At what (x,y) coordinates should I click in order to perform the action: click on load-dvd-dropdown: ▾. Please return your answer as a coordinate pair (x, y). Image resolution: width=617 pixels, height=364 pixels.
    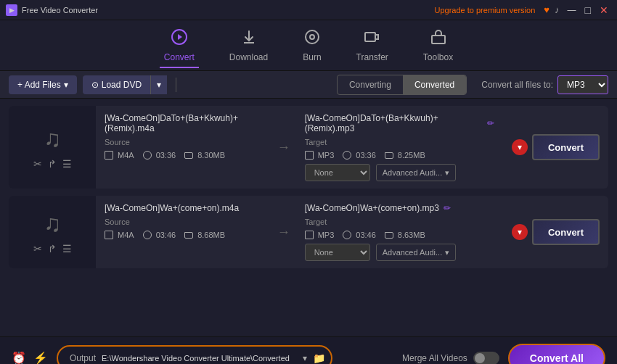
    Looking at the image, I should click on (158, 85).